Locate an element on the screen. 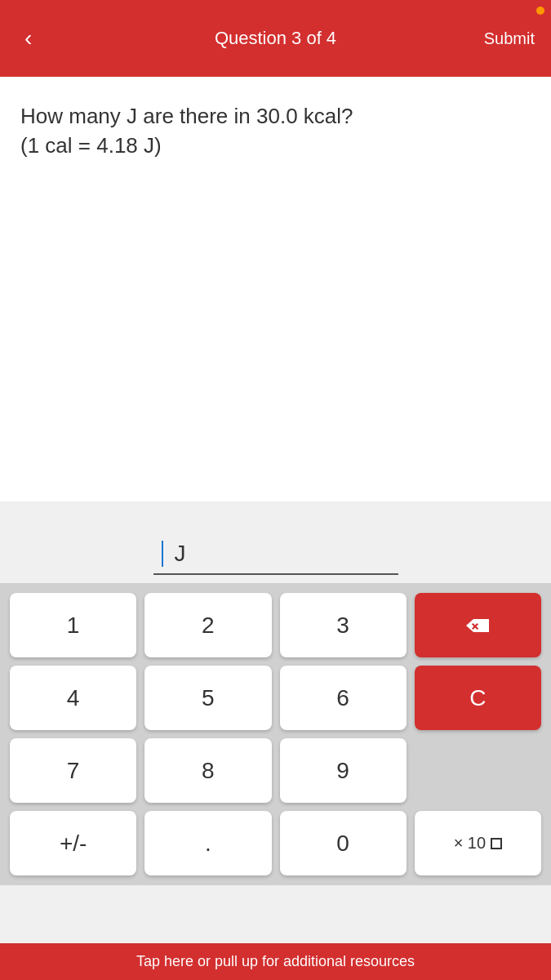 Image resolution: width=551 pixels, height=980 pixels. clear-label: C is located at coordinates (478, 698).